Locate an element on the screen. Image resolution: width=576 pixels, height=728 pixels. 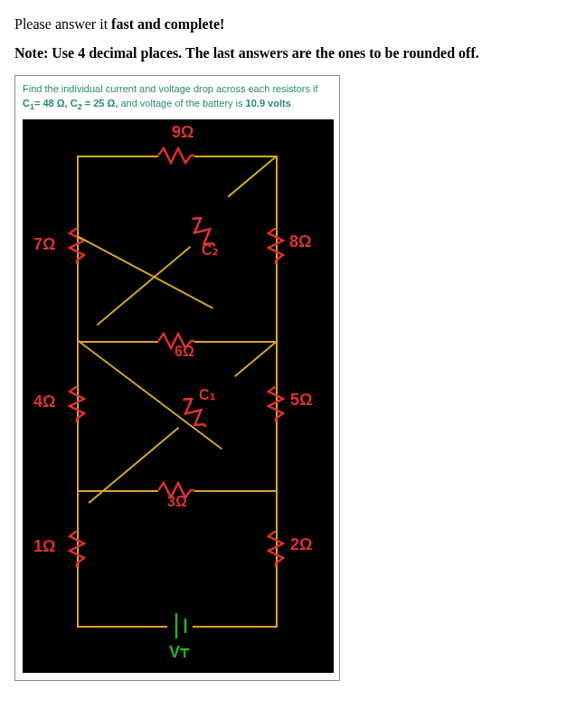
resistor-2ohm is located at coordinates (276, 549).